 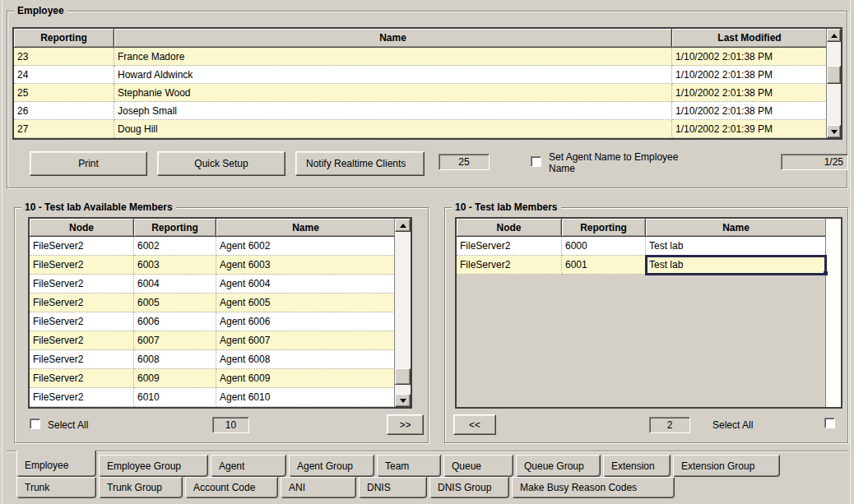 What do you see at coordinates (306, 265) in the screenshot?
I see `table-cell: Agent 6003` at bounding box center [306, 265].